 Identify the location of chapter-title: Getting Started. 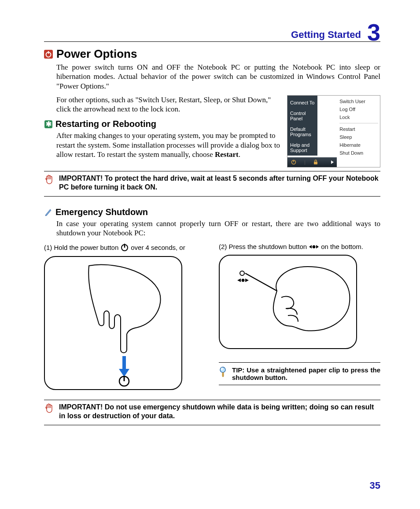
(326, 35).